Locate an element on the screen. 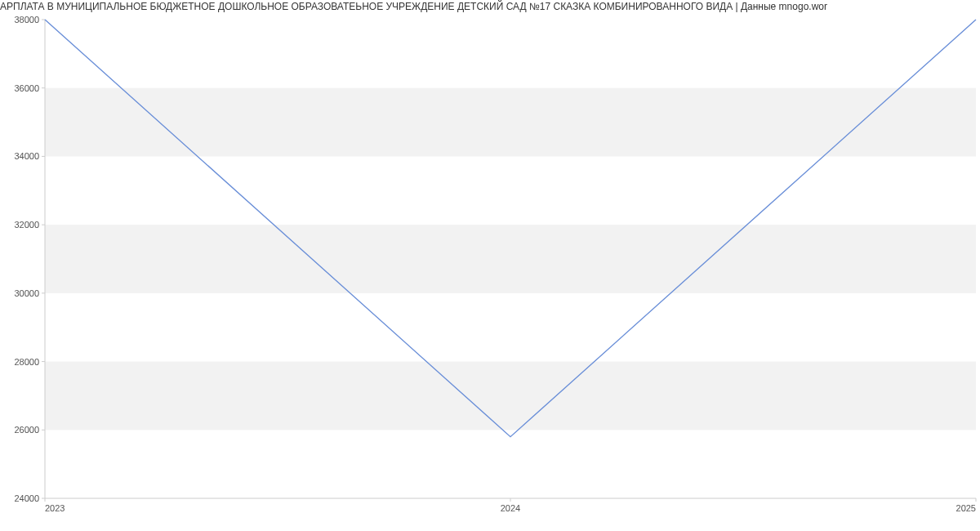  x-tick-label: 2024 is located at coordinates (510, 508).